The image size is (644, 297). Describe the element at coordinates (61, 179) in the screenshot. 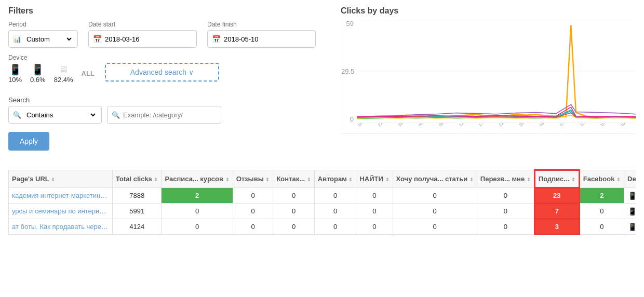

I see `th-url: Page's URL ⇕` at that location.